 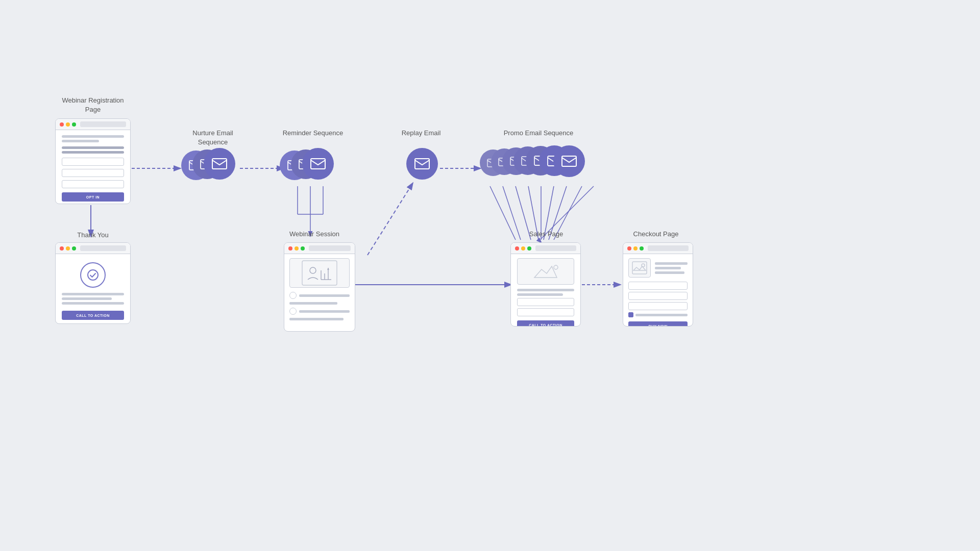 I want to click on nurture-email-group, so click(x=212, y=165).